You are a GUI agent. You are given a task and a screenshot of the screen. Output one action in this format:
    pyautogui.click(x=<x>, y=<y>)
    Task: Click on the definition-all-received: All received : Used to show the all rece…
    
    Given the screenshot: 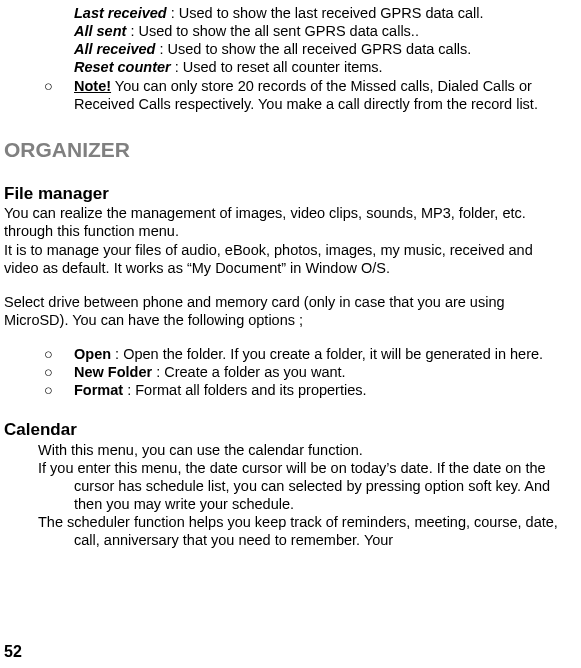 What is the action you would take?
    pyautogui.click(x=286, y=49)
    